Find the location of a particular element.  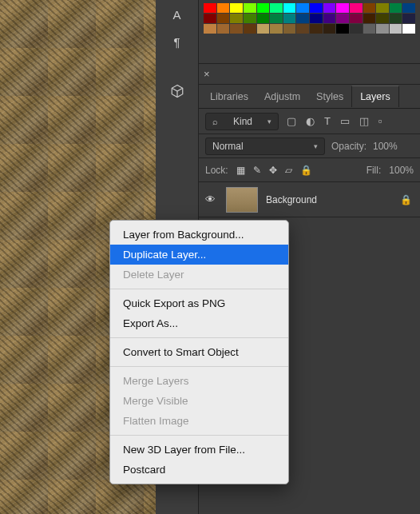

menu-item-export-as: Export As... is located at coordinates (200, 323).